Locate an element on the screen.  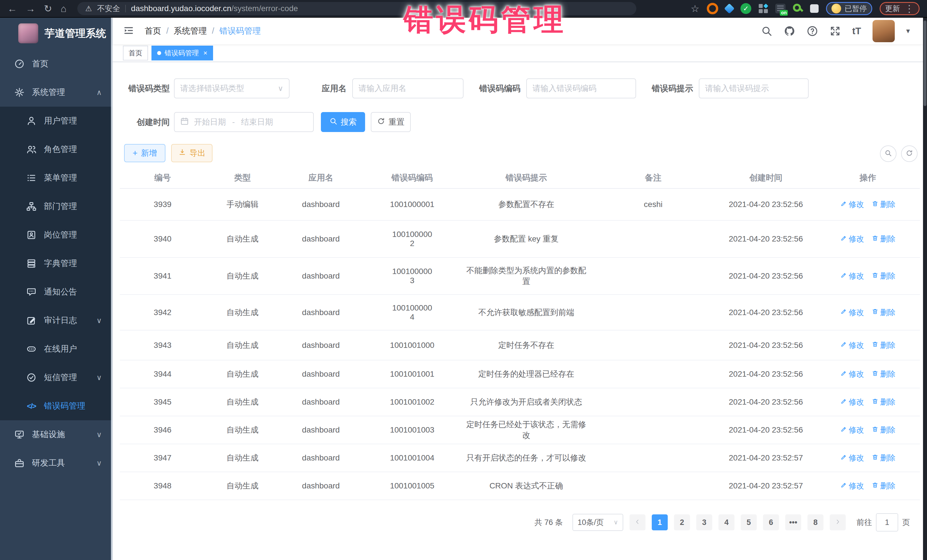
sidebar-item-system-management: 系统管理∧ is located at coordinates (56, 93).